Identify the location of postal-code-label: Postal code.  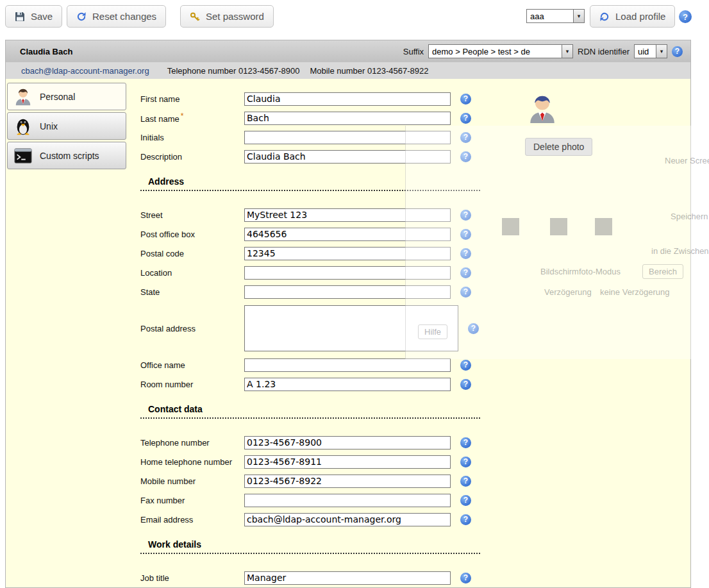
(192, 254).